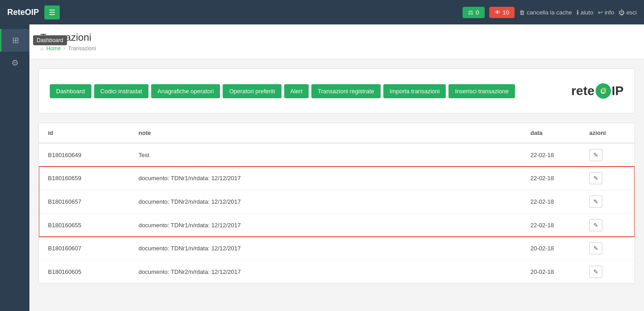  What do you see at coordinates (337, 155) in the screenshot?
I see `table-row: B180160649 Test 22-02-18 ✎` at bounding box center [337, 155].